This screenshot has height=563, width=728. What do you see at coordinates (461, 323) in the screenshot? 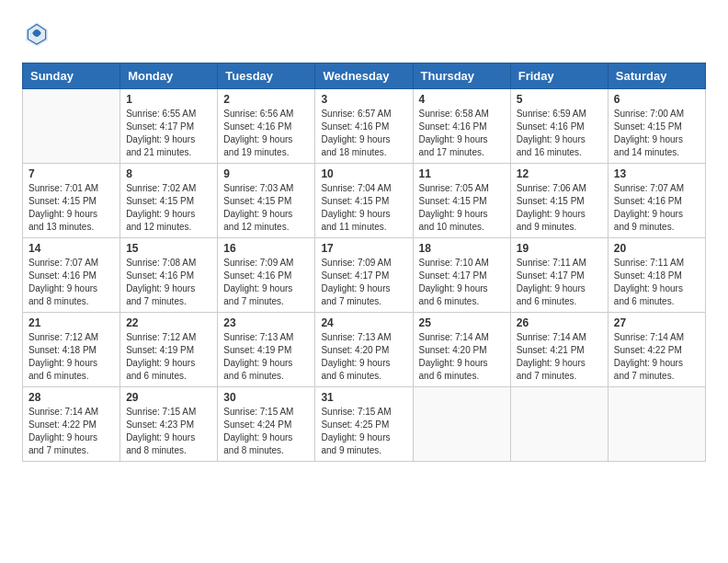
I see `day-number: 25` at bounding box center [461, 323].